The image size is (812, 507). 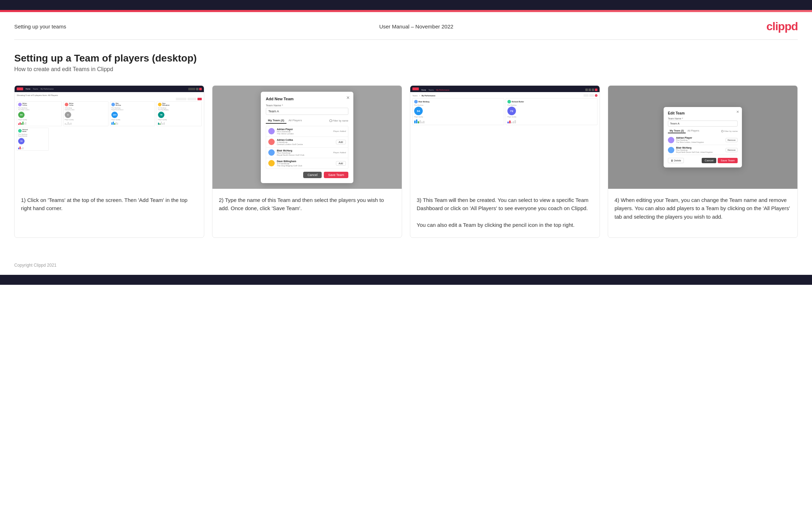 What do you see at coordinates (307, 105) in the screenshot?
I see `team-name-field-label: Team Name *` at bounding box center [307, 105].